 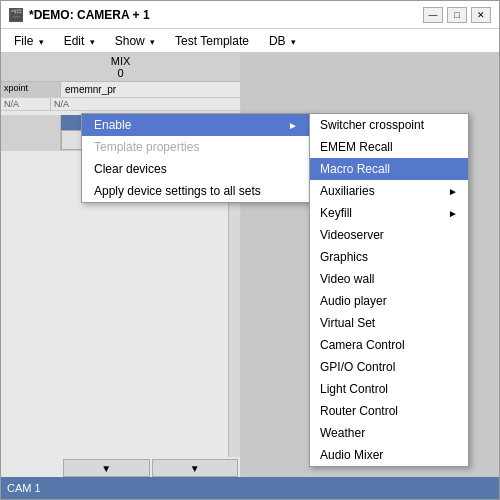 What do you see at coordinates (42, 42) in the screenshot?
I see `file-arrow: ▾` at bounding box center [42, 42].